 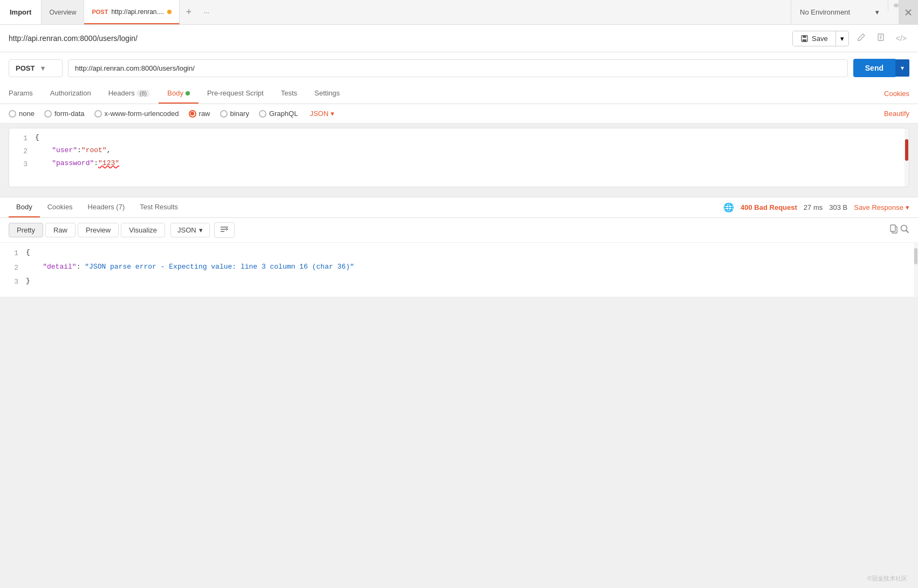 What do you see at coordinates (289, 94) in the screenshot?
I see `tab-tests: Tests` at bounding box center [289, 94].